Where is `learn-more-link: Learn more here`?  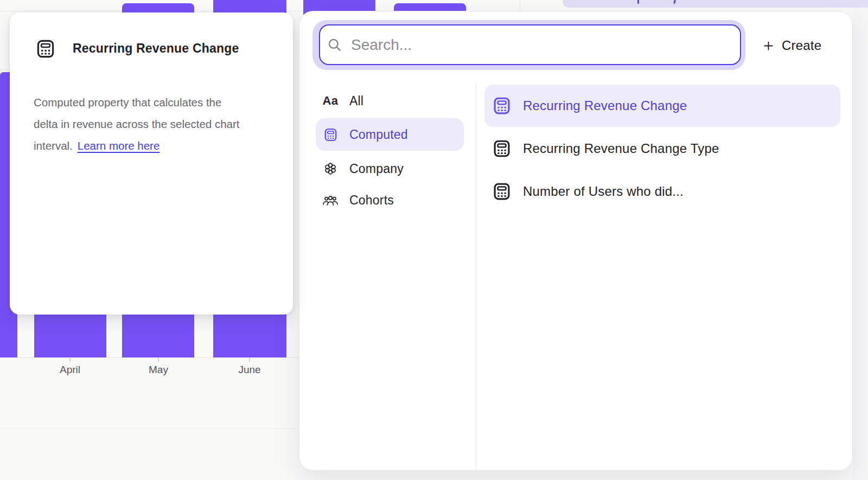 learn-more-link: Learn more here is located at coordinates (119, 145).